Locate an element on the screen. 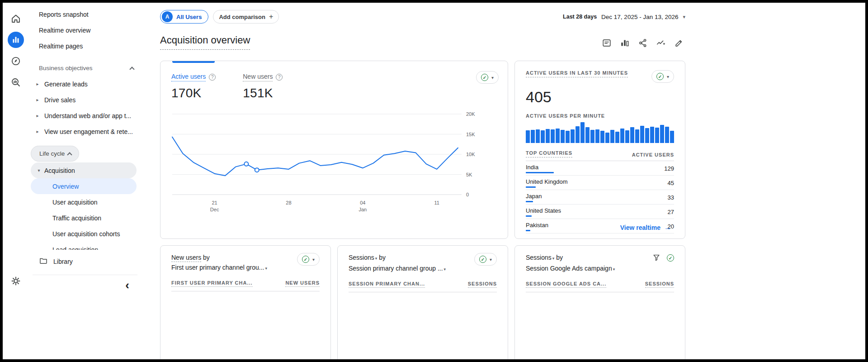 Image resolution: width=868 pixels, height=362 pixels. date-range-picker: Last 28 days Dec 17, 2025 - Jan 13, 2026… is located at coordinates (624, 17).